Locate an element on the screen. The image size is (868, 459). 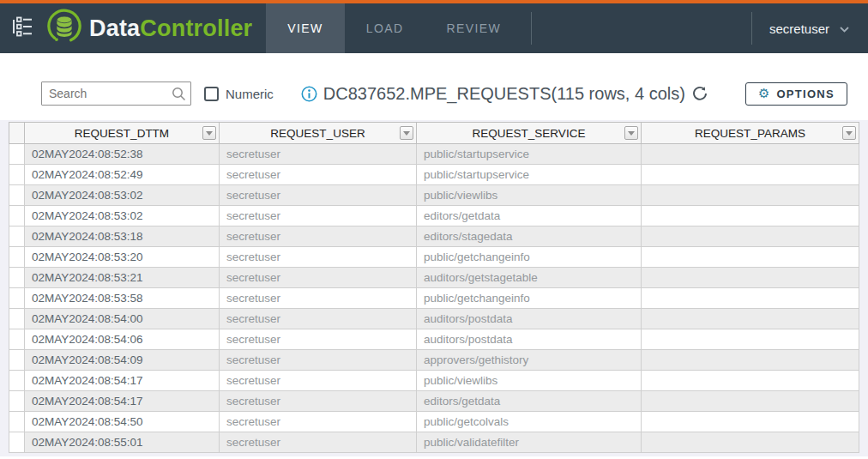
user-menu: secretuser is located at coordinates (810, 28).